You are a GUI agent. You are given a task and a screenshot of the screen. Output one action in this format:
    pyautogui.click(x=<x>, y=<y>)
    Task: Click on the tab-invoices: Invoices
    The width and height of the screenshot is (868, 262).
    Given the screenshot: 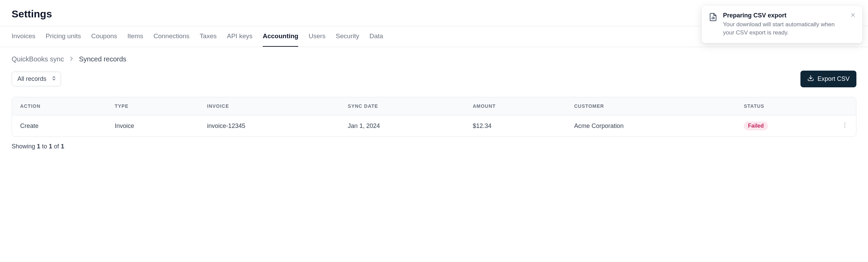 What is the action you would take?
    pyautogui.click(x=24, y=40)
    